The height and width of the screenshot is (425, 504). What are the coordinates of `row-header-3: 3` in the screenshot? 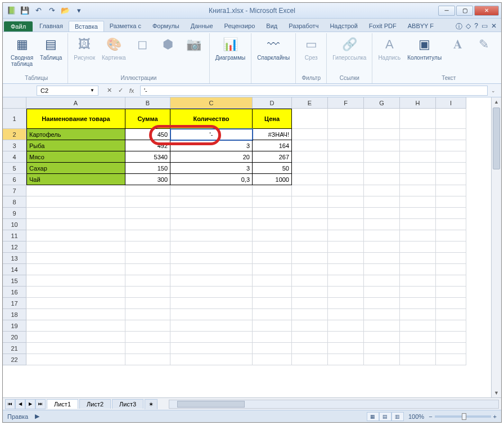 It's located at (15, 146).